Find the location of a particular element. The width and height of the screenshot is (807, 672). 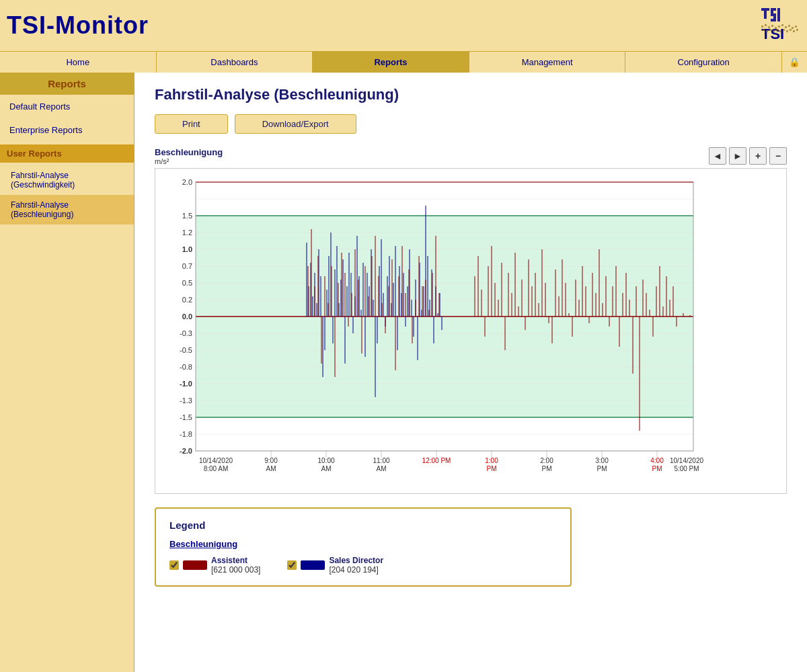

x-label-end-time: 5:00 PM is located at coordinates (686, 469).